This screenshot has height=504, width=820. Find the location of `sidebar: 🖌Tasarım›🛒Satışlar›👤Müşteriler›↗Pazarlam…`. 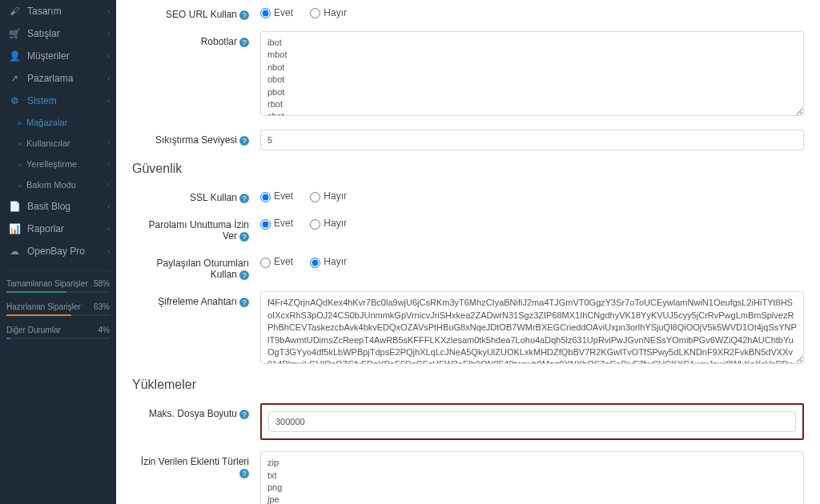

sidebar: 🖌Tasarım›🛒Satışlar›👤Müşteriler›↗Pazarlam… is located at coordinates (58, 252).